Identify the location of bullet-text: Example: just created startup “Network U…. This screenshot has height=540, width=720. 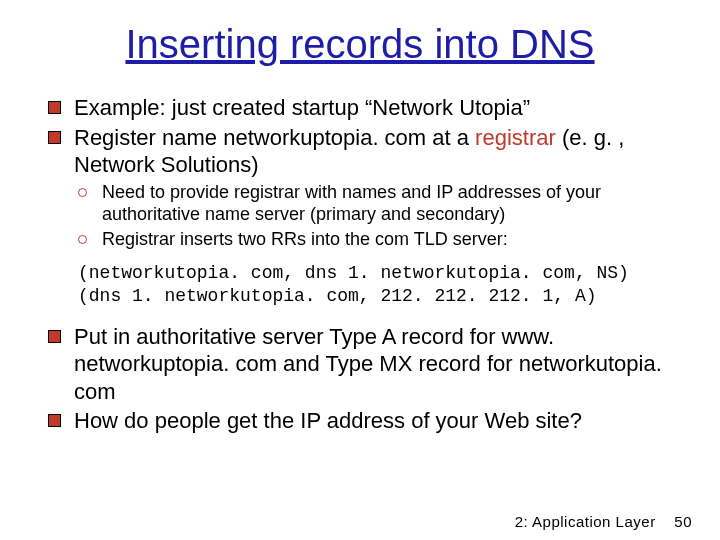
(302, 108).